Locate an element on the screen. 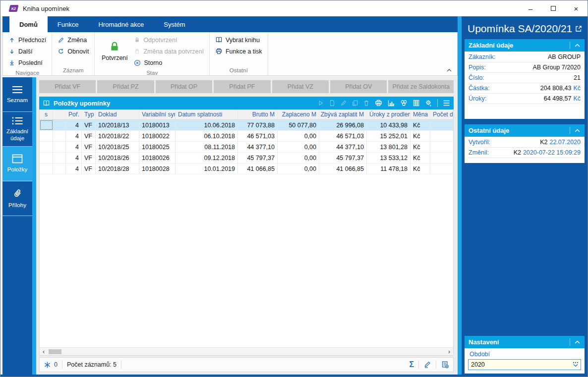  edit-pencil-icon is located at coordinates (427, 365).